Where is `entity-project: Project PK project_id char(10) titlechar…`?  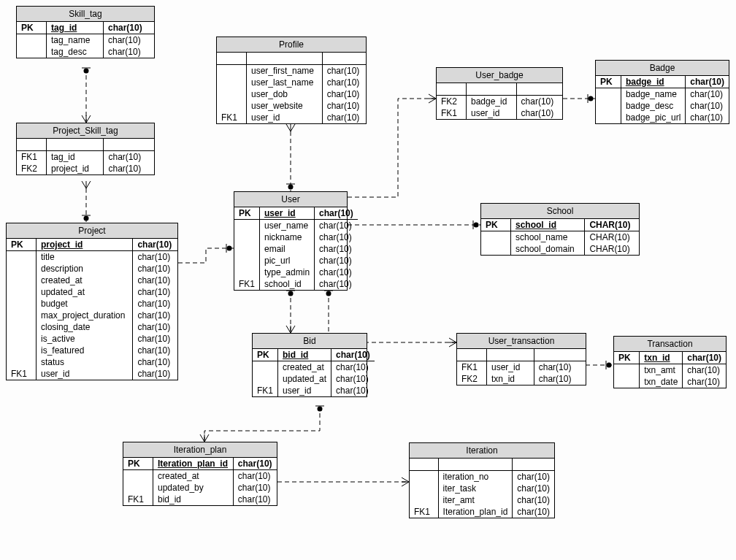 entity-project: Project PK project_id char(10) titlechar… is located at coordinates (92, 302).